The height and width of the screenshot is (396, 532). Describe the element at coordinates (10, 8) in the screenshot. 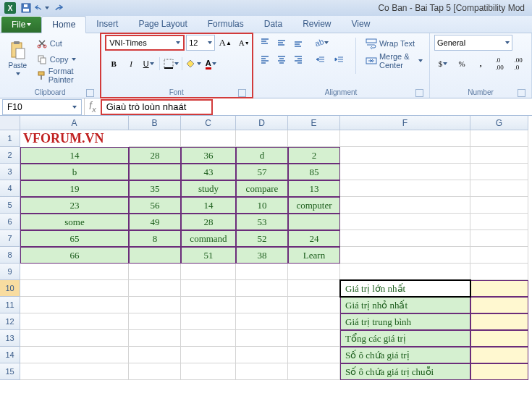

I see `excel-icon: X` at that location.